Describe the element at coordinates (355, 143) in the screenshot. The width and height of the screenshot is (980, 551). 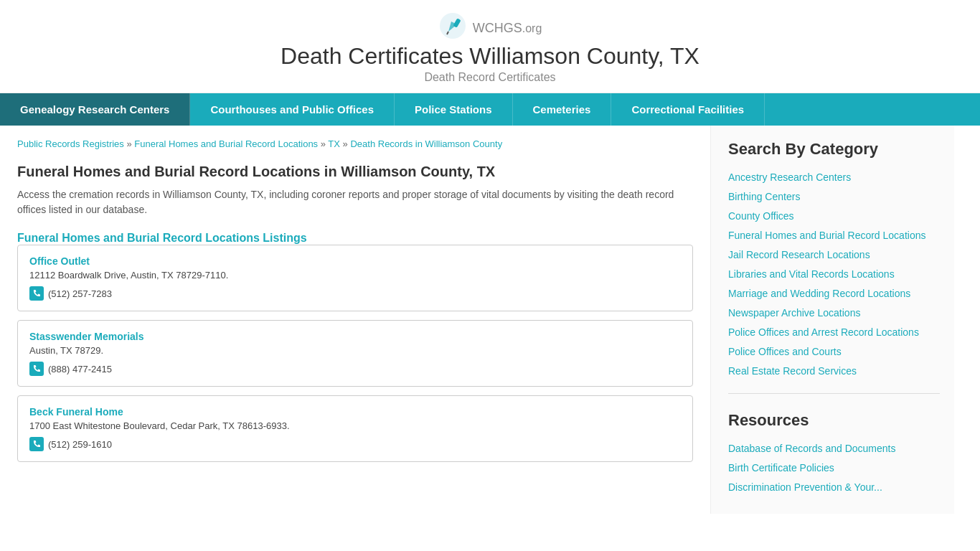
I see `breadcrumb: Public Records Registries » Funeral Home…` at that location.